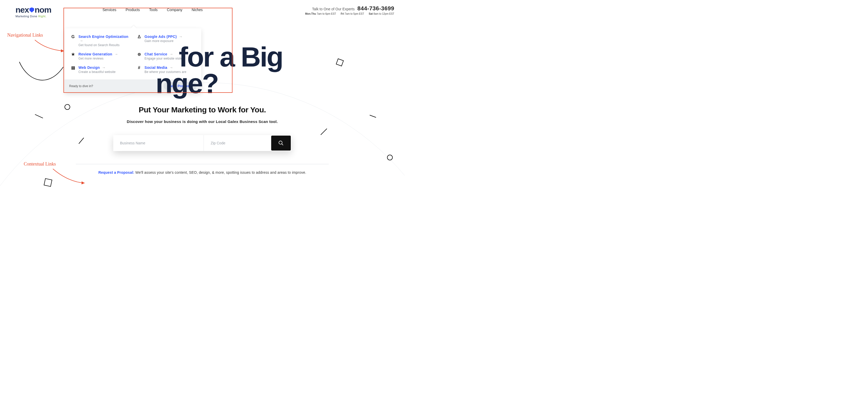 This screenshot has width=868, height=414. Describe the element at coordinates (22, 10) in the screenshot. I see `logo-left: nex` at that location.